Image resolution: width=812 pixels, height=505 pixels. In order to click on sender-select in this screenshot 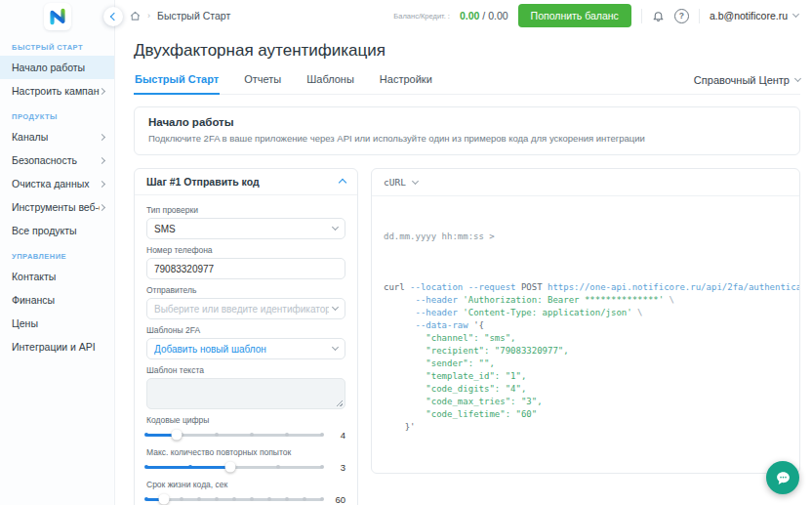, I will do `click(246, 309)`.